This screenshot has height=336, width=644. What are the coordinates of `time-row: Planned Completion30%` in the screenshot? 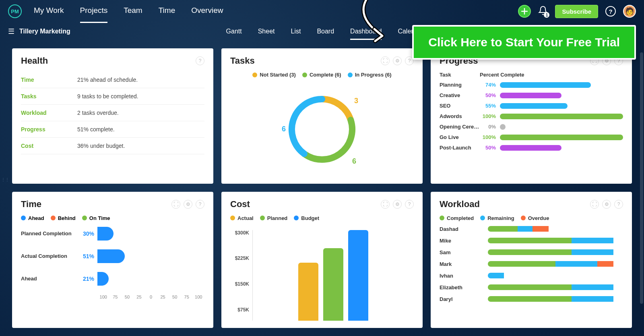 It's located at (113, 234).